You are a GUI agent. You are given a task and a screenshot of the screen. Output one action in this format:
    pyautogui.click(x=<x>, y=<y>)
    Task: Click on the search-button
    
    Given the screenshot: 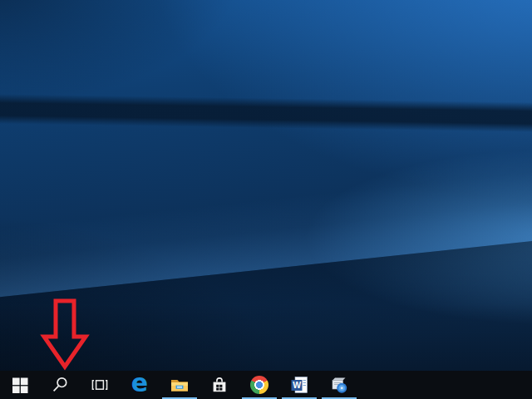 What is the action you would take?
    pyautogui.click(x=60, y=385)
    